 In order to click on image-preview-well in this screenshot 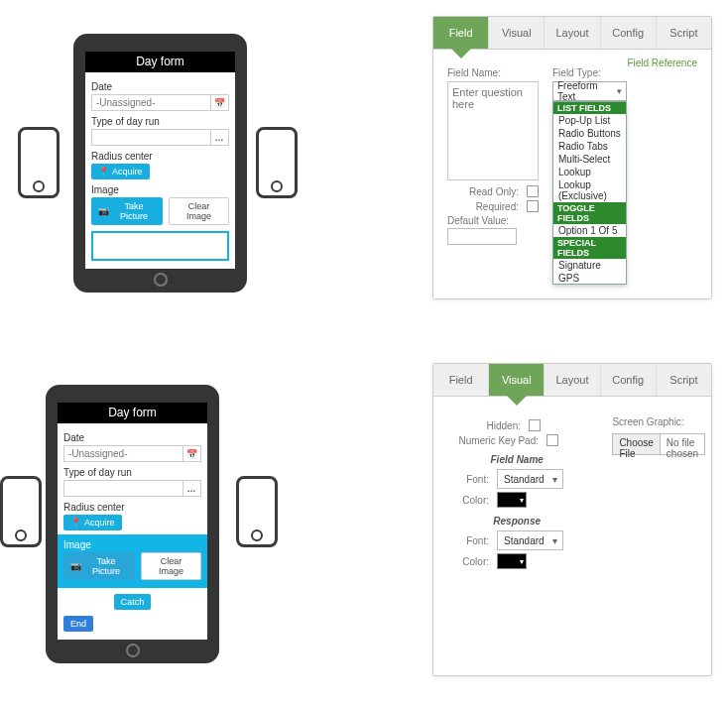, I will do `click(161, 246)`.